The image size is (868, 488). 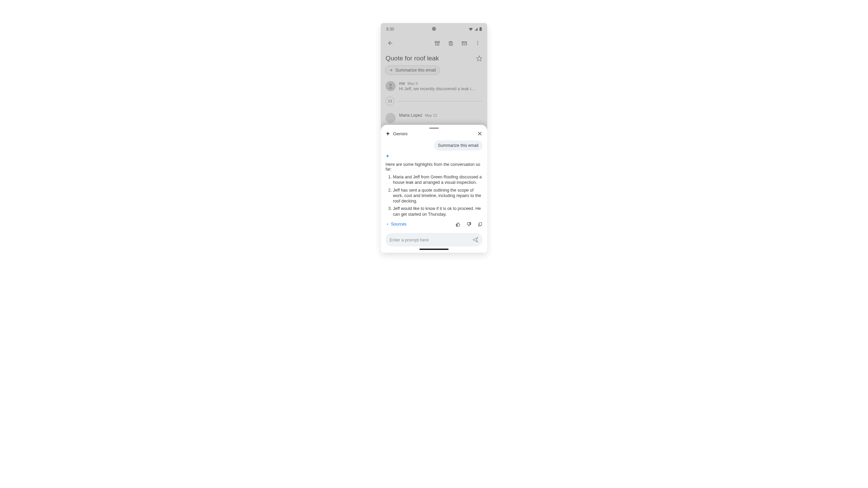 I want to click on summary-item: Jeff would like to know if it is ok to p…, so click(x=438, y=212).